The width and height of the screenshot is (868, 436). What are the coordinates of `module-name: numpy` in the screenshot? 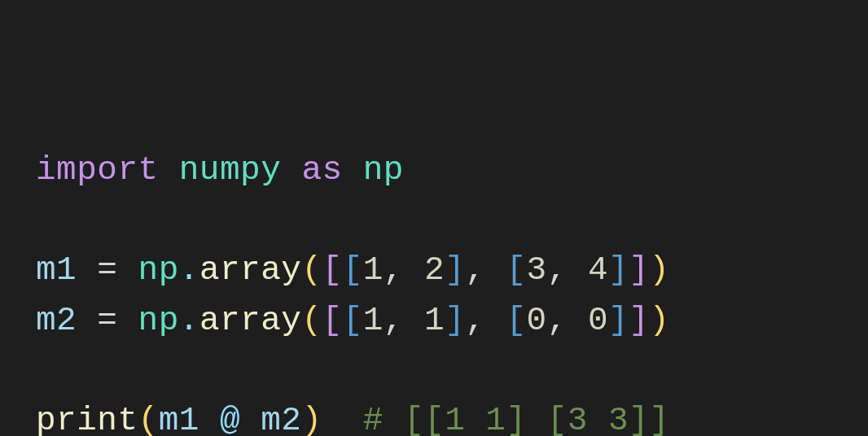 It's located at (230, 170).